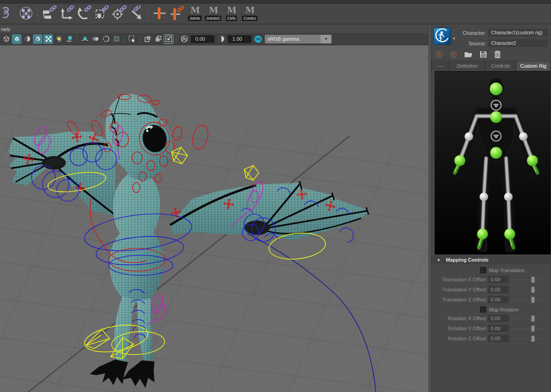  Describe the element at coordinates (102, 13) in the screenshot. I see `scale-constraint-icon` at that location.